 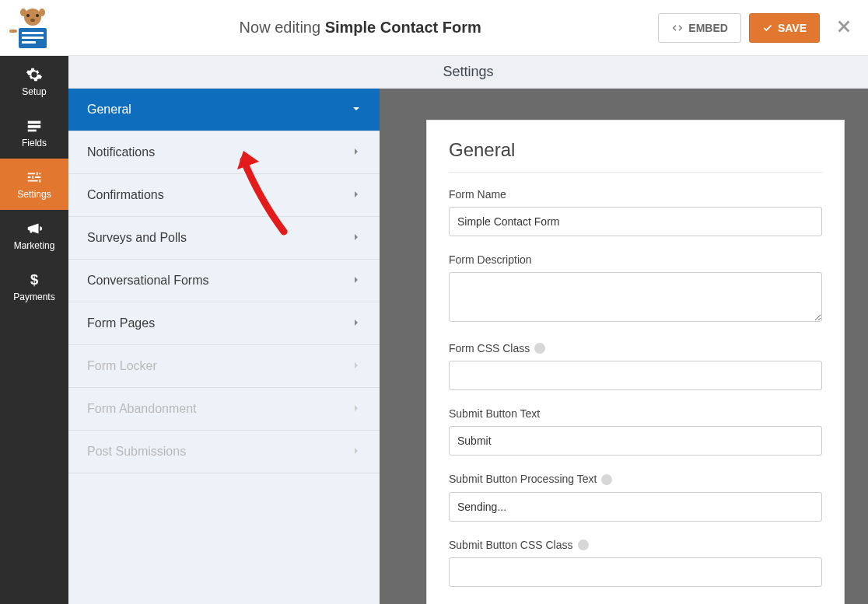 What do you see at coordinates (224, 409) in the screenshot?
I see `submenu-abandonment: Form Abandonment` at bounding box center [224, 409].